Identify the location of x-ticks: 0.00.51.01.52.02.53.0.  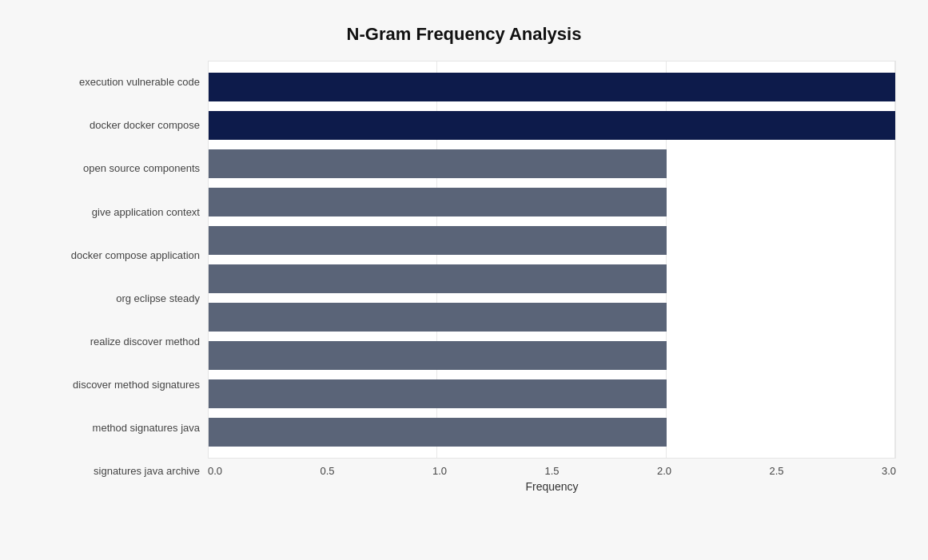
(552, 470).